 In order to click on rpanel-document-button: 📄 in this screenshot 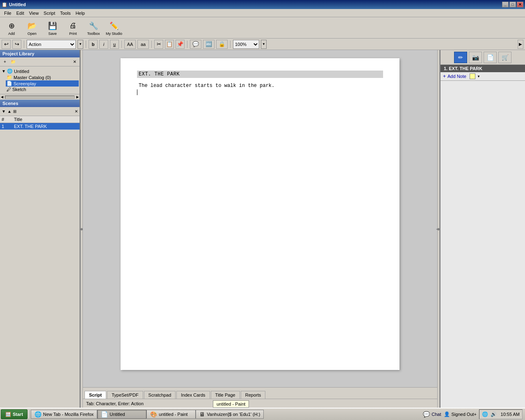, I will do `click(490, 57)`.